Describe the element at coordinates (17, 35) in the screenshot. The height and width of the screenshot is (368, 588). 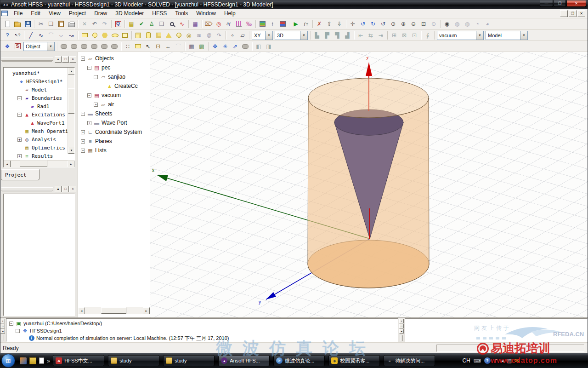
I see `whats-this-button: ↖?` at that location.